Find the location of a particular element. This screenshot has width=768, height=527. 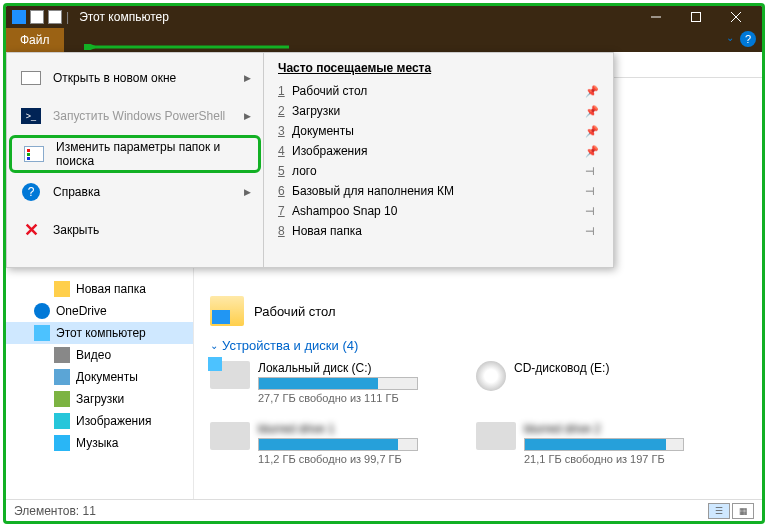

drive-item: blurred drive 221,1 ГБ свободно из 197 Г… is located at coordinates (600, 444).